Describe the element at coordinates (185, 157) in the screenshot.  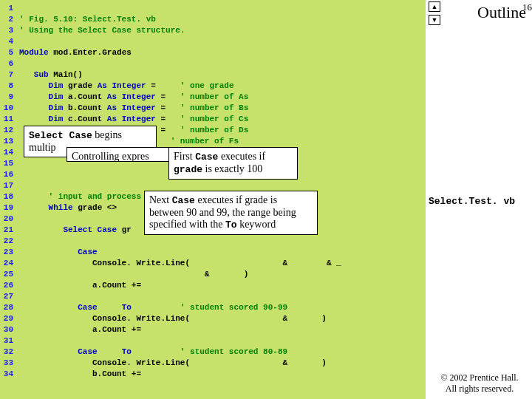
I see `callout-text: First` at that location.